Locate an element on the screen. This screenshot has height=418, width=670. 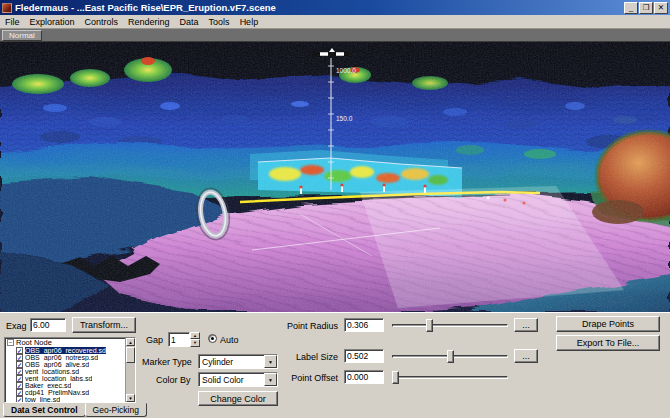
menu-bar: File Exploration Controls Rendering Data… is located at coordinates (335, 22).